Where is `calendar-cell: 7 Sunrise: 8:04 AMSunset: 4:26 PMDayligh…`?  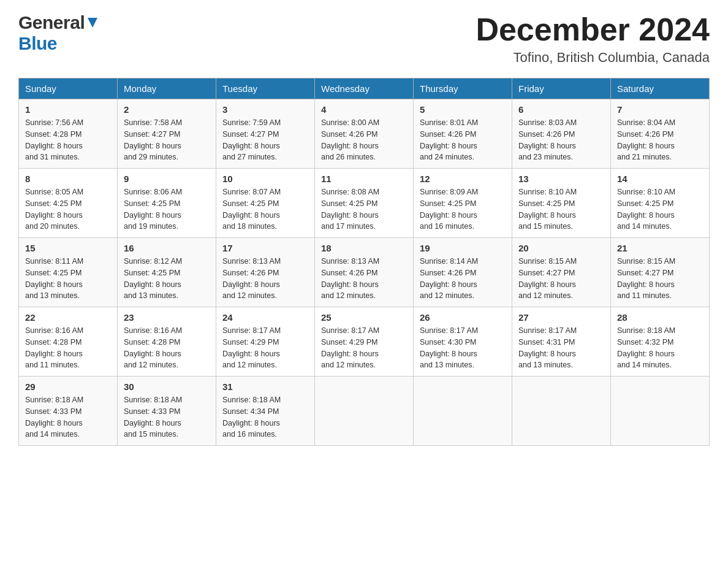 calendar-cell: 7 Sunrise: 8:04 AMSunset: 4:26 PMDayligh… is located at coordinates (661, 134).